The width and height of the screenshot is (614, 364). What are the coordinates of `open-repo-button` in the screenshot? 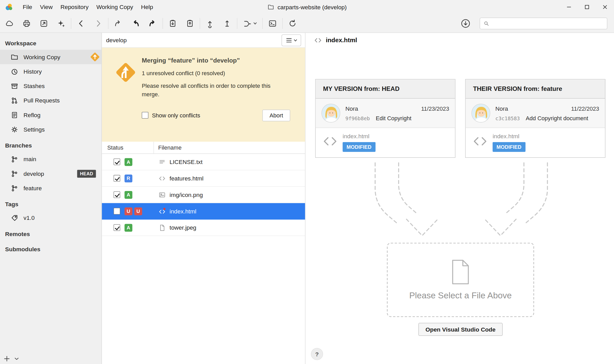 It's located at (44, 23).